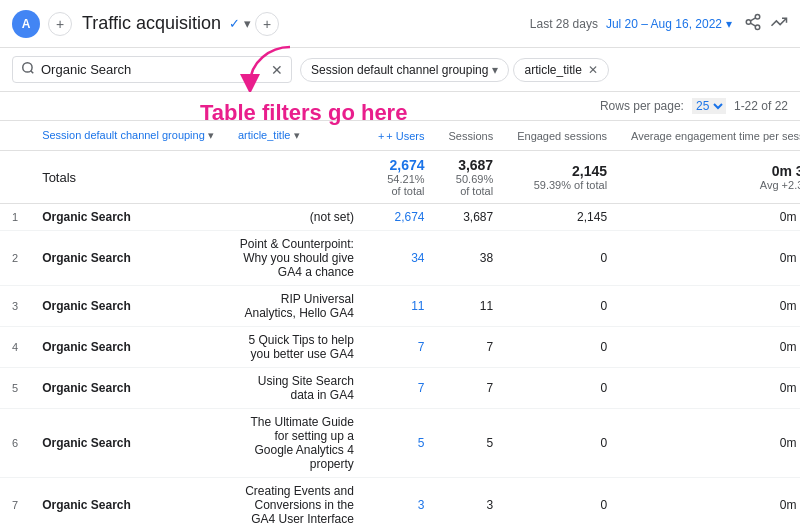 The image size is (800, 524). Describe the element at coordinates (472, 258) in the screenshot. I see `sessions-cell: 38` at that location.